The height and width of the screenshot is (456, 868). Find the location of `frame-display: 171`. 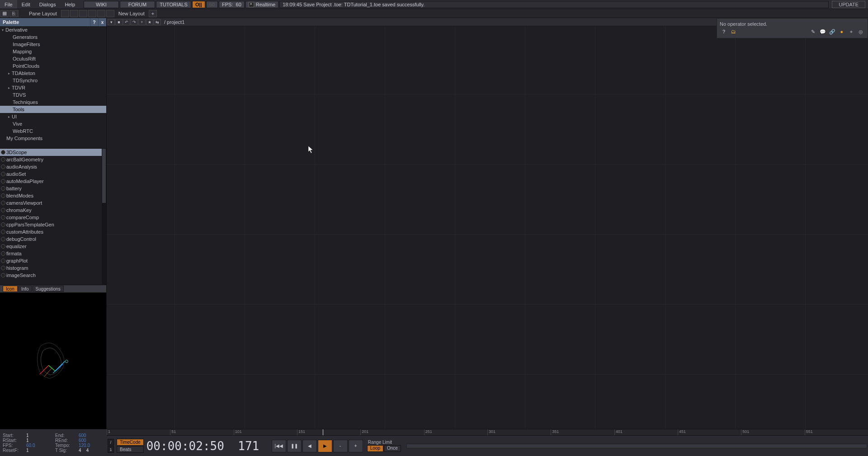

frame-display: 171 is located at coordinates (249, 446).